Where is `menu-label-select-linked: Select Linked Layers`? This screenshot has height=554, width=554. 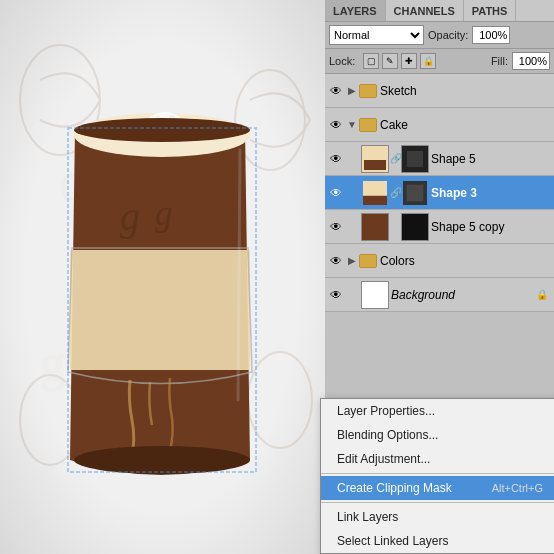
menu-label-select-linked: Select Linked Layers is located at coordinates (392, 541).